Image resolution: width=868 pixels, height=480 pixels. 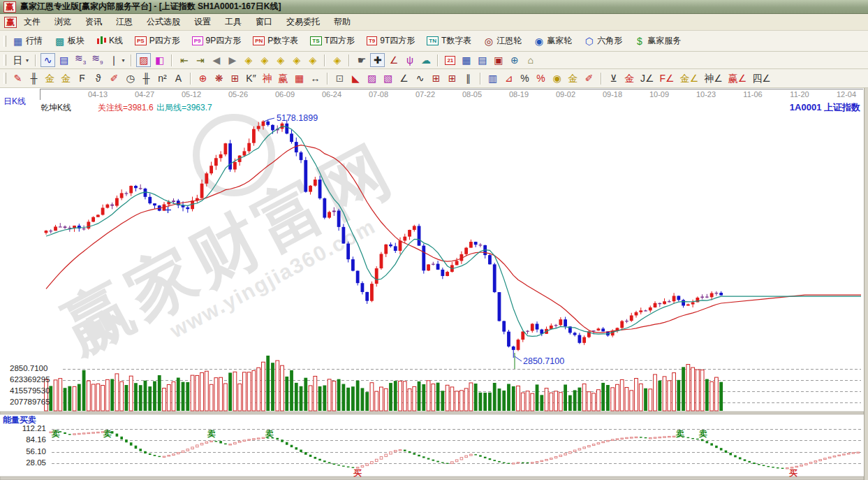 What do you see at coordinates (219, 78) in the screenshot?
I see `star-burst-button: ❋` at bounding box center [219, 78].